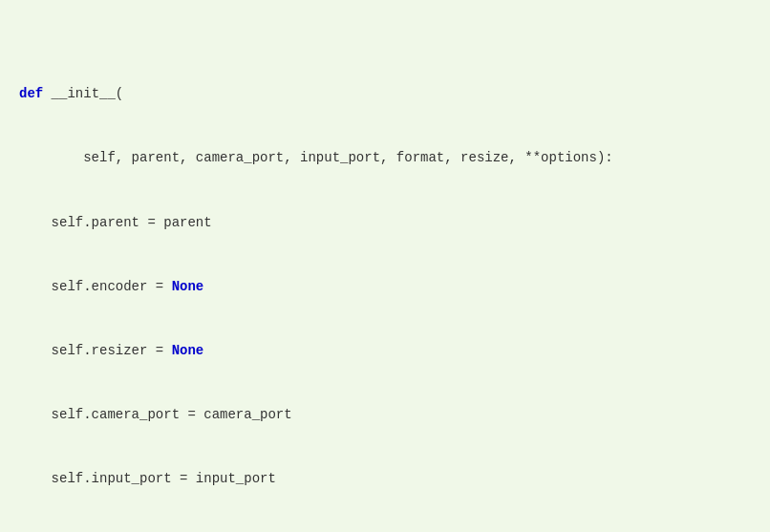 This screenshot has width=770, height=532. Describe the element at coordinates (188, 351) in the screenshot. I see `keyword-none-2: None` at that location.